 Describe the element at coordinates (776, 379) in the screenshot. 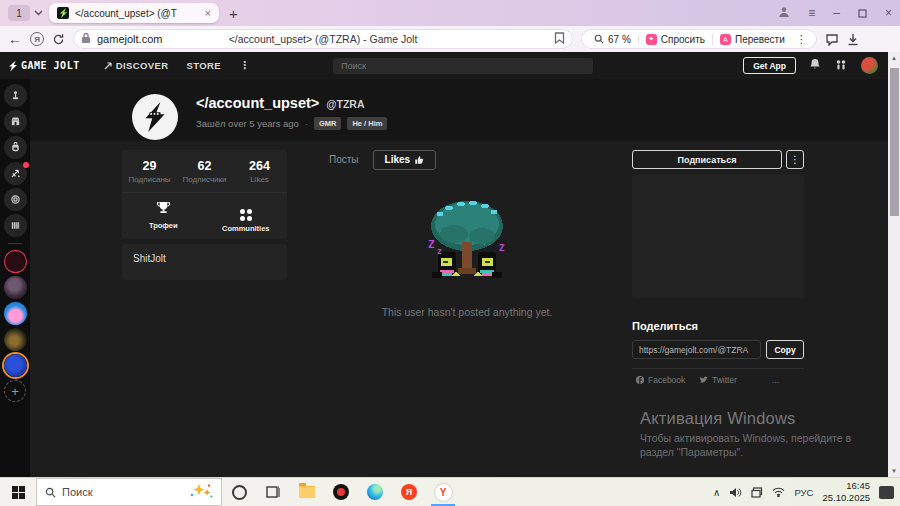

I see `share-more-button: ...` at that location.